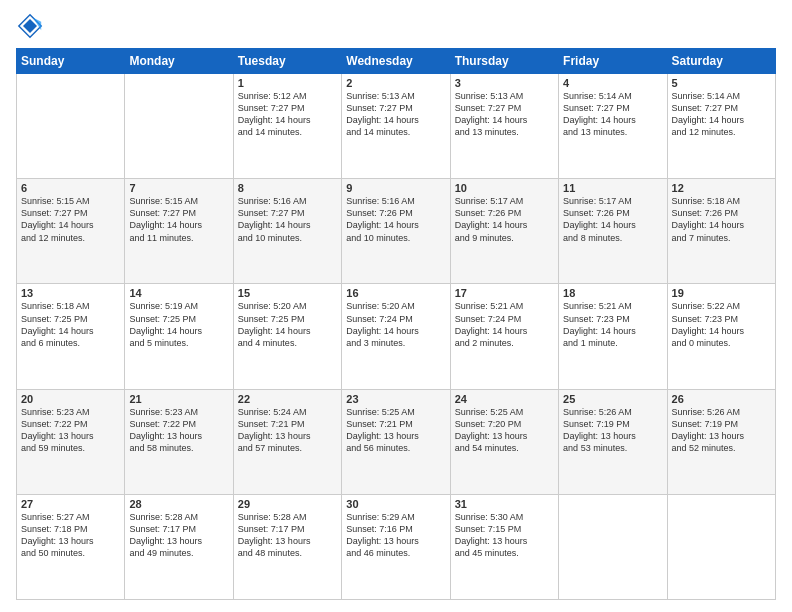  I want to click on day-number: 25, so click(612, 399).